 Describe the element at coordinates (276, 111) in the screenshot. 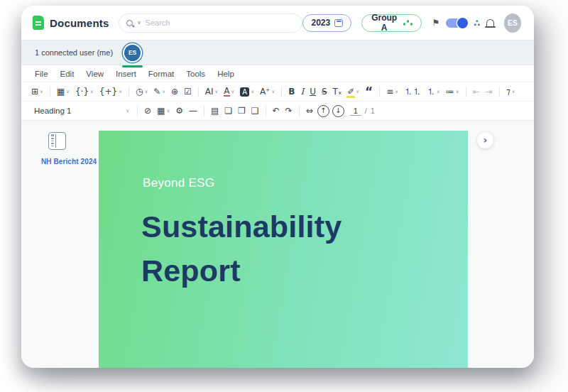

I see `undo-button: ↶` at that location.